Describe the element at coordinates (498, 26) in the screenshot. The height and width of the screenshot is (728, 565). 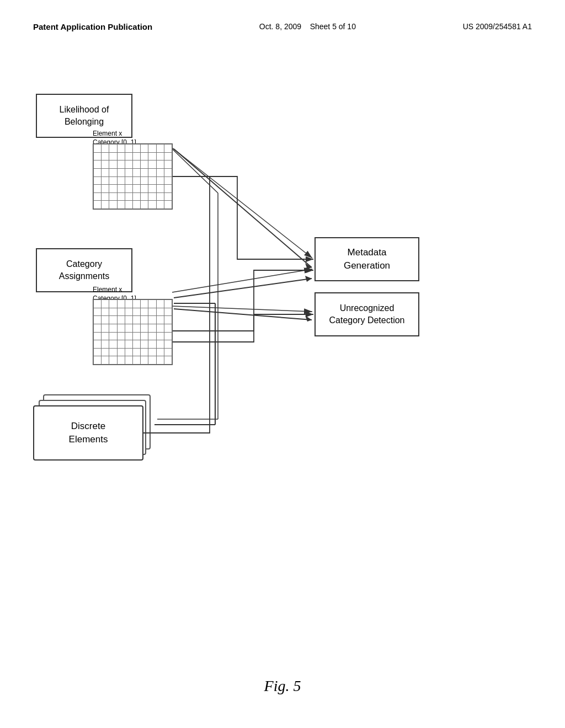
I see `patent-number: US 2009/254581 A1` at that location.